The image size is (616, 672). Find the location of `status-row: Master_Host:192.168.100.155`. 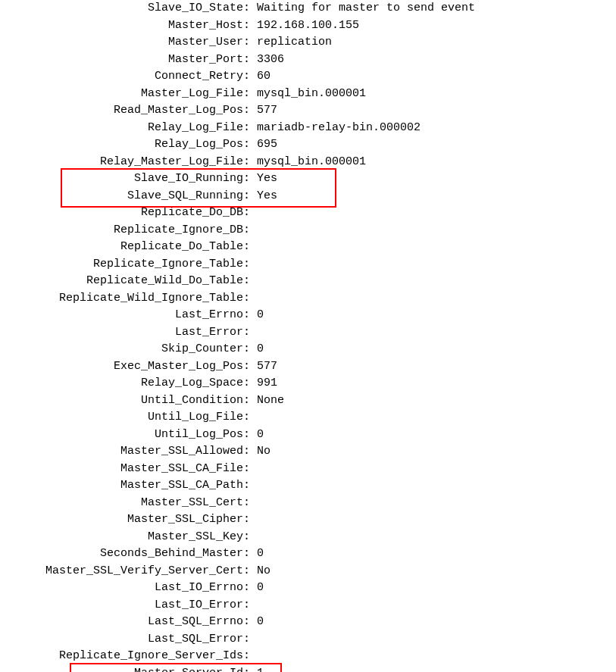

status-row: Master_Host:192.168.100.155 is located at coordinates (308, 26).